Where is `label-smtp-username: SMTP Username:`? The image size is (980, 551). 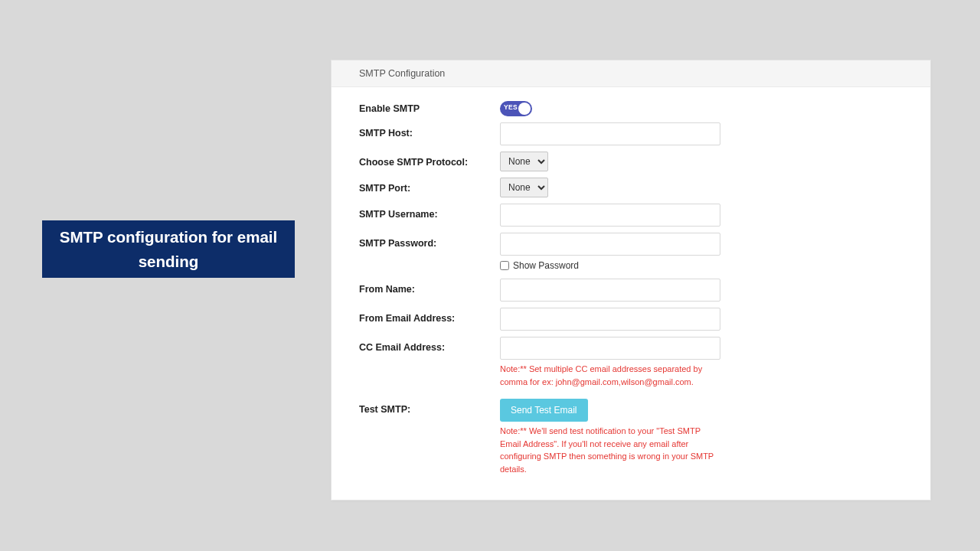 label-smtp-username: SMTP Username: is located at coordinates (430, 211).